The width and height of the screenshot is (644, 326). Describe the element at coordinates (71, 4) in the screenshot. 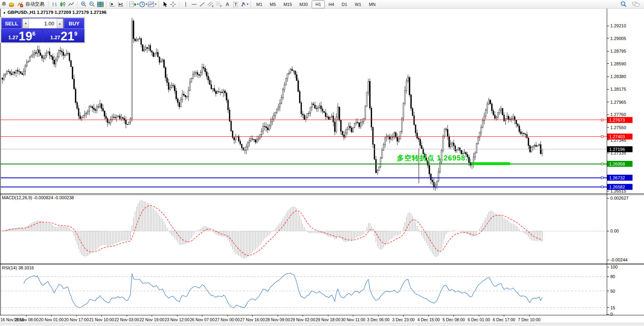

I see `line-chart-icon` at that location.